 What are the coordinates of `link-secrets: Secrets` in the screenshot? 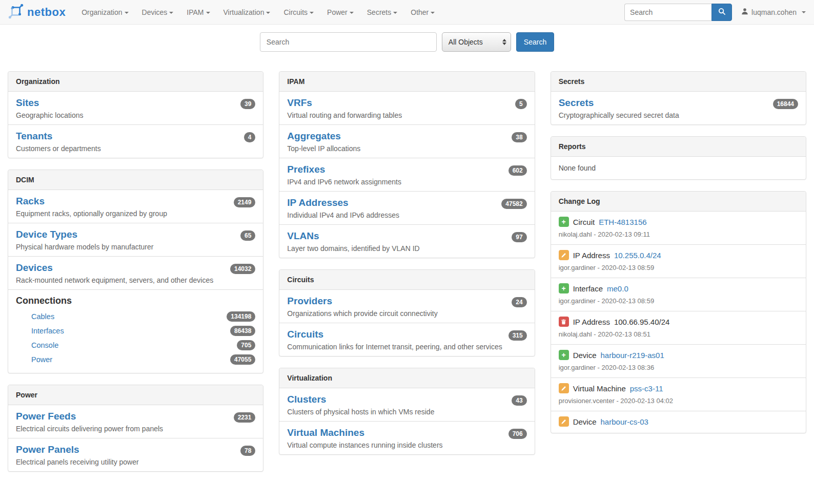 It's located at (576, 102).